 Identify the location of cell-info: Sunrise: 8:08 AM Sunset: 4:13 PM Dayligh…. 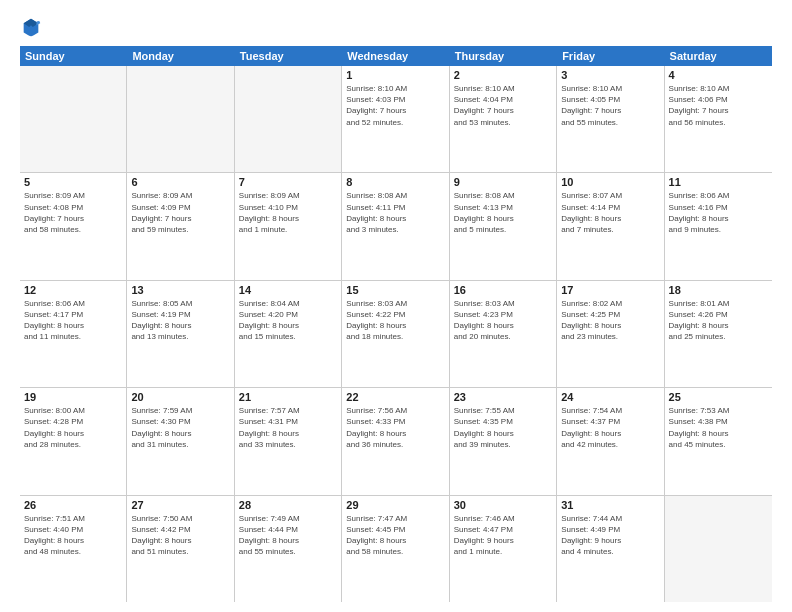
(503, 212).